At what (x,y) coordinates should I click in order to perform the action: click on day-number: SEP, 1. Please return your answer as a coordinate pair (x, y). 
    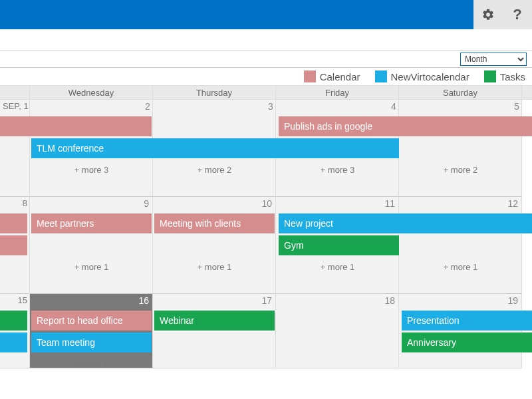
    Looking at the image, I should click on (16, 106).